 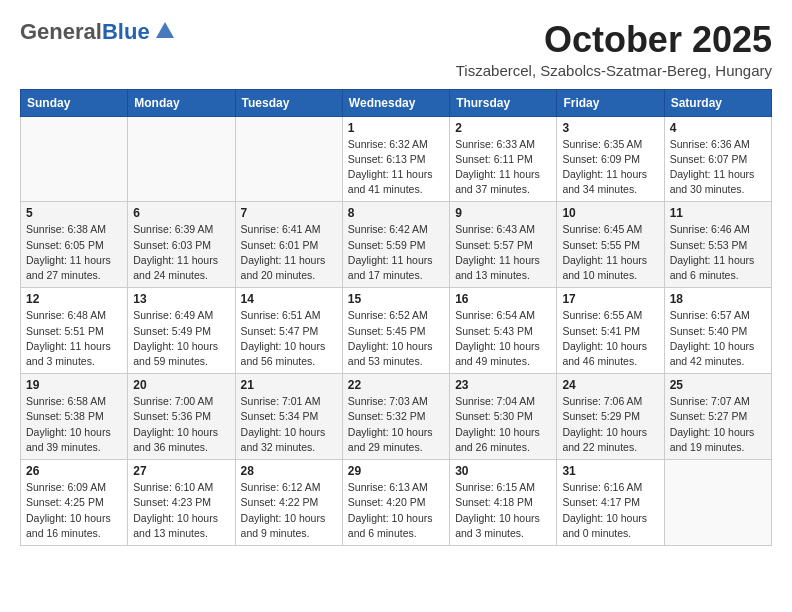 I want to click on day-info: Sunrise: 6:58 AM Sunset: 5:38 PM Dayligh…, so click(x=74, y=424).